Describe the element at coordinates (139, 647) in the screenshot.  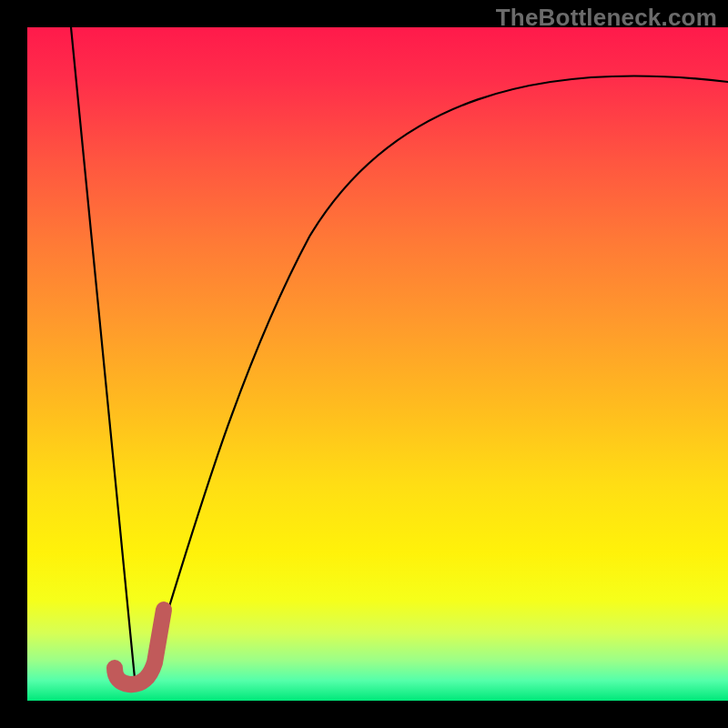
I see `j-marker` at that location.